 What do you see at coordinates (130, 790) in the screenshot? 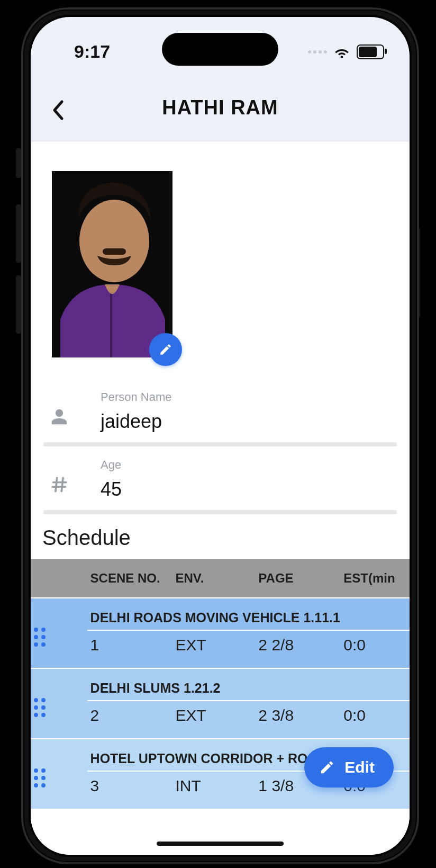
I see `cell-scene: 3` at bounding box center [130, 790].